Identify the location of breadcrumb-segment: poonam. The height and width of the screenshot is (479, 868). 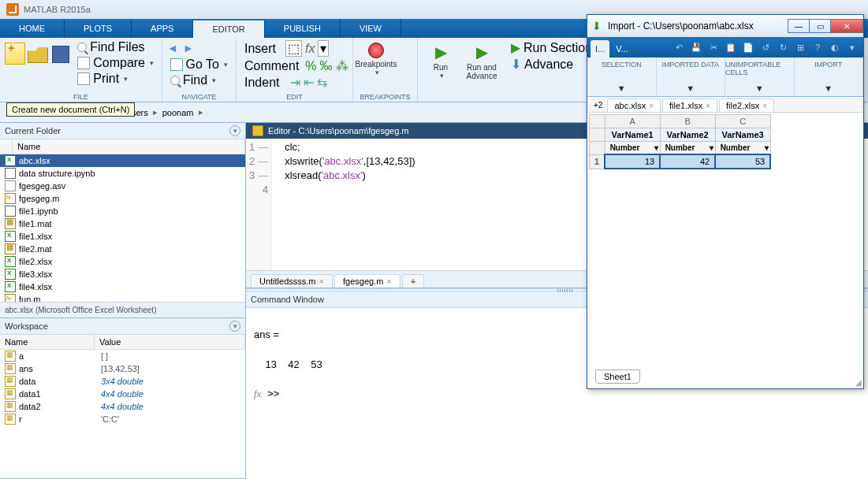
(178, 113).